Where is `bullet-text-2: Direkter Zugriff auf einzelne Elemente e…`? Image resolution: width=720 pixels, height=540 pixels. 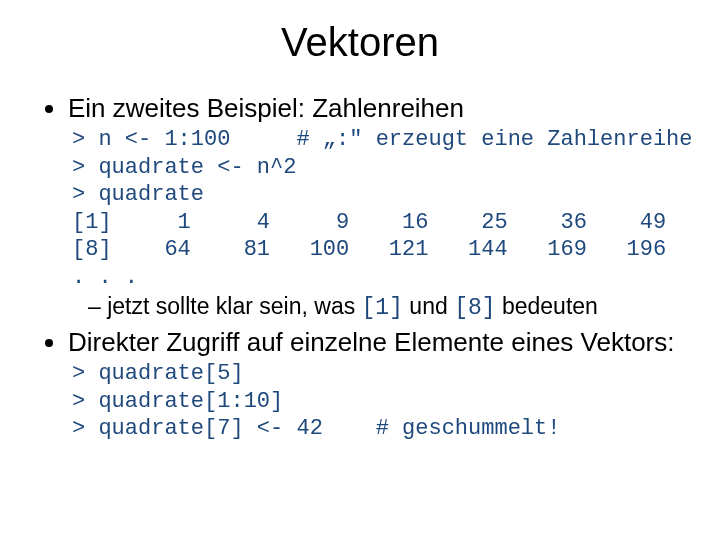
bullet-text-2: Direkter Zugriff auf einzelne Elemente e… is located at coordinates (372, 342).